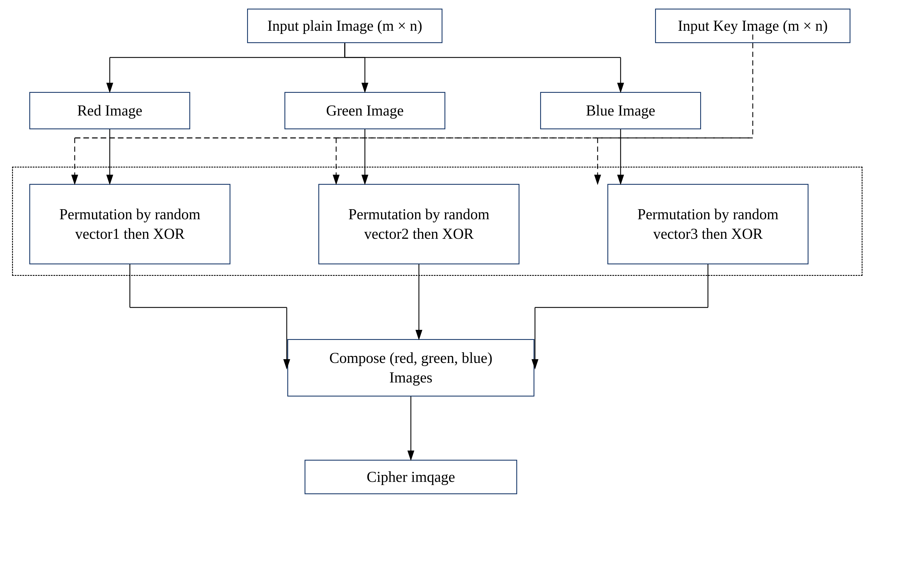  Describe the element at coordinates (365, 111) in the screenshot. I see `green-image-box: Green Image` at that location.